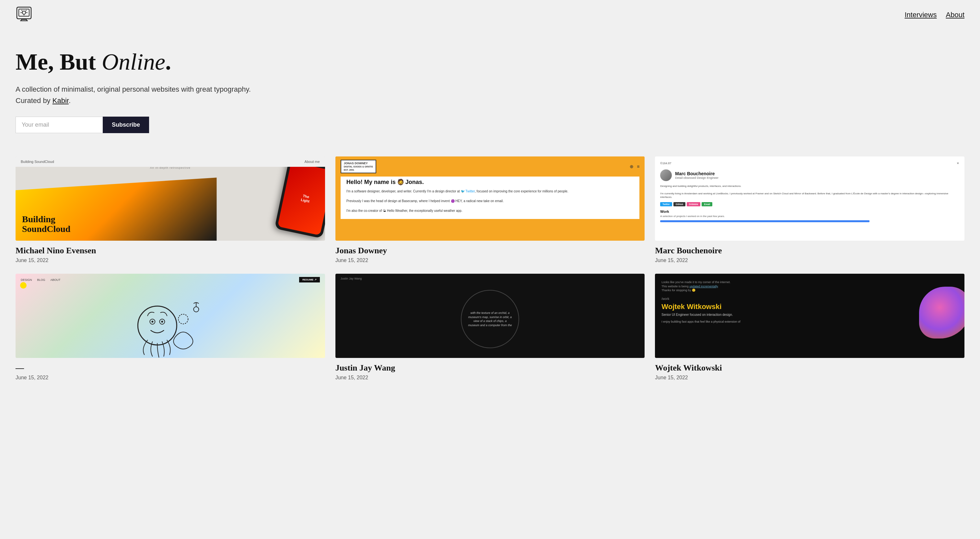 The width and height of the screenshot is (980, 539). What do you see at coordinates (810, 316) in the screenshot?
I see `card-preview-wojtek: Looks like you've made it to my corner o…` at bounding box center [810, 316].